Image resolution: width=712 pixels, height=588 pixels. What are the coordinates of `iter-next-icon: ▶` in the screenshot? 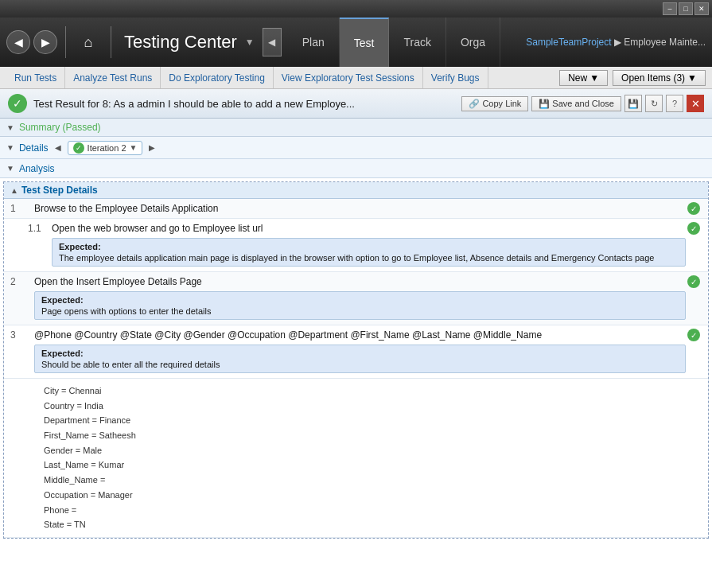 It's located at (152, 148).